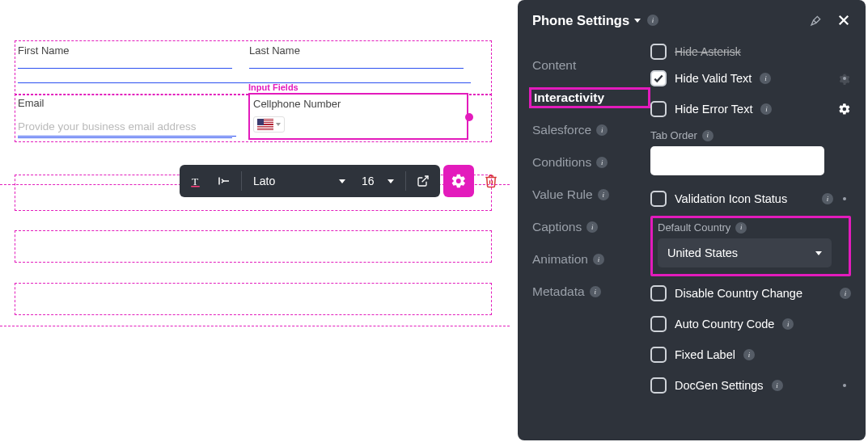  What do you see at coordinates (590, 130) in the screenshot?
I see `tab-salesforce: Salesforce i` at bounding box center [590, 130].